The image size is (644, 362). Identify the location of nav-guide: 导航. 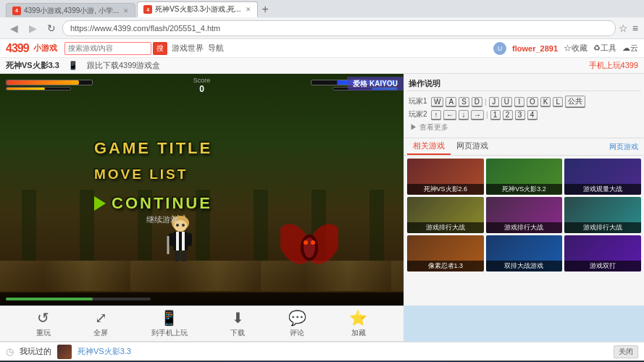
(216, 48).